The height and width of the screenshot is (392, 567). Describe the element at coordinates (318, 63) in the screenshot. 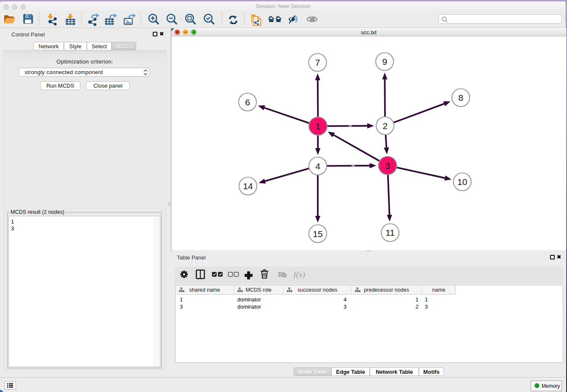

I see `svg-text: 7` at that location.